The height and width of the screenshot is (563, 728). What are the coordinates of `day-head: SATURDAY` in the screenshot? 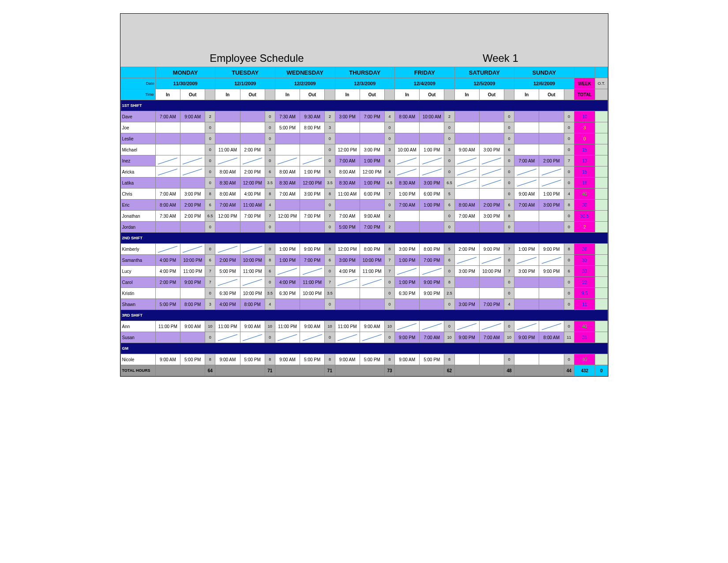 It's located at (484, 72).